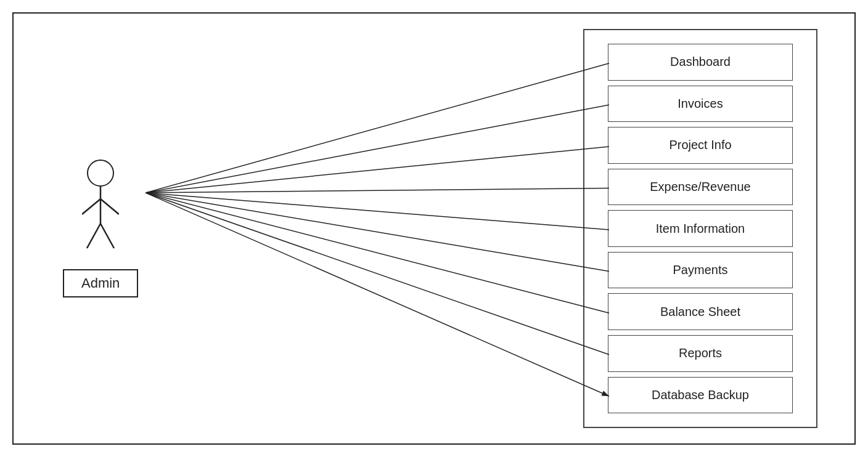  What do you see at coordinates (700, 395) in the screenshot?
I see `usecase-database-backup: Database Backup` at bounding box center [700, 395].